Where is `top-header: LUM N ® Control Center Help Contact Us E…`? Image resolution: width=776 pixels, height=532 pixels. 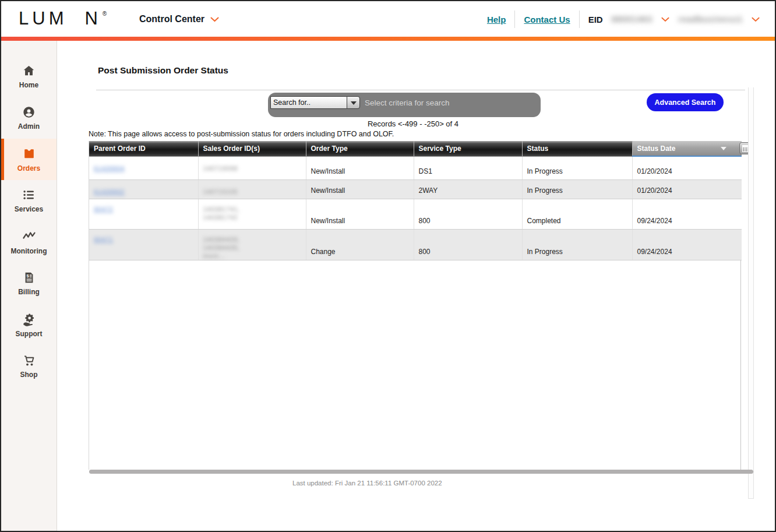 top-header: LUM N ® Control Center Help Contact Us E… is located at coordinates (388, 19).